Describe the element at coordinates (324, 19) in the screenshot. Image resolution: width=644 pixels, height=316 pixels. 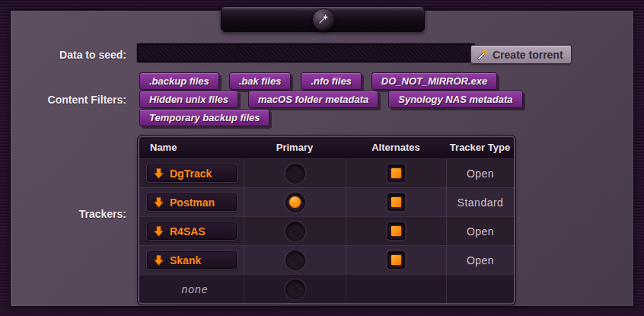
I see `magic-wand-sparkle-icon` at that location.